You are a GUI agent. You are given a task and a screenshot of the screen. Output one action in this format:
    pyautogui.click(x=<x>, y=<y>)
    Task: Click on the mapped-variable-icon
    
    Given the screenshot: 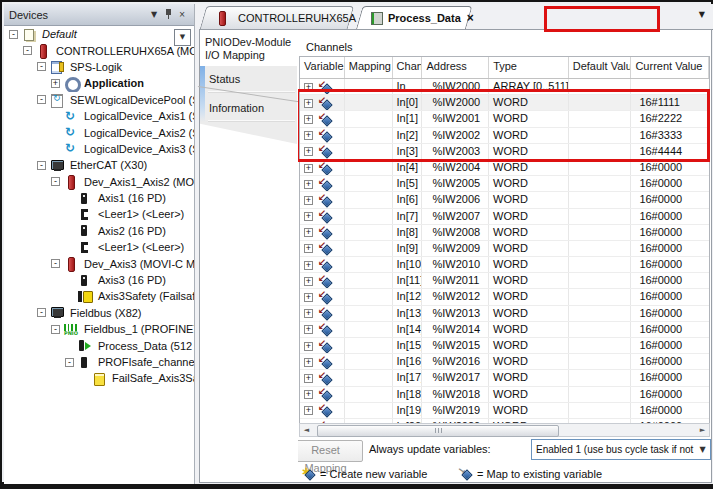 What is the action you would take?
    pyautogui.click(x=326, y=346)
    